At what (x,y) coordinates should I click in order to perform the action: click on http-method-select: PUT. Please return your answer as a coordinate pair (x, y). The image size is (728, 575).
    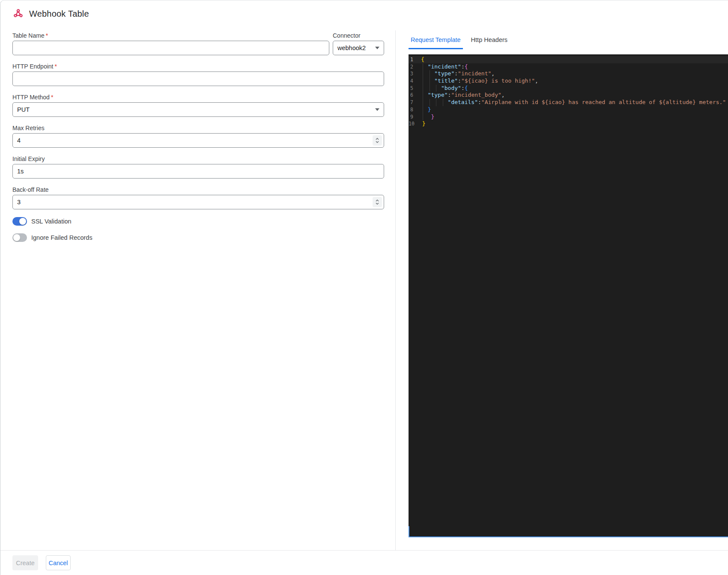
    Looking at the image, I should click on (198, 110).